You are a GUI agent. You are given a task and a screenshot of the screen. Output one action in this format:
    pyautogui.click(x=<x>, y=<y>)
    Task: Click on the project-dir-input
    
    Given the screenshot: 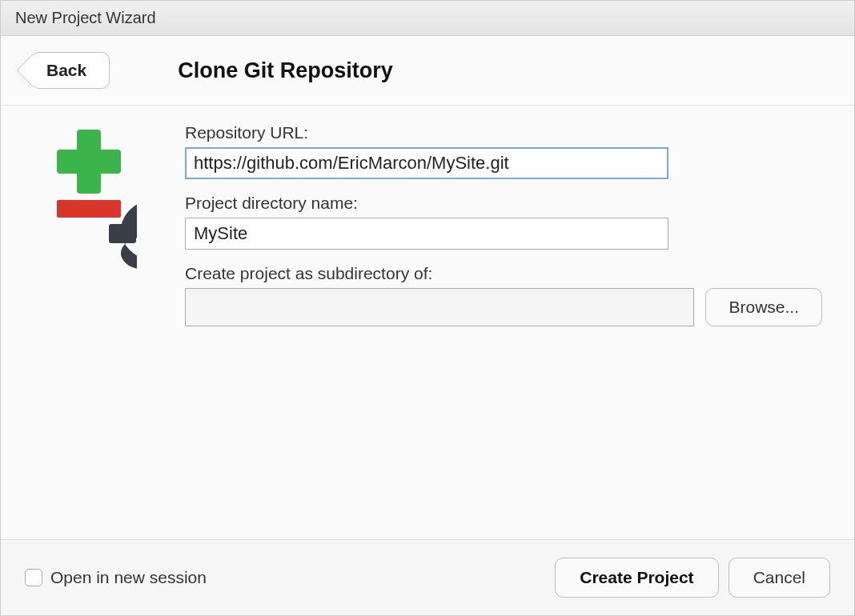 What is the action you would take?
    pyautogui.click(x=427, y=234)
    